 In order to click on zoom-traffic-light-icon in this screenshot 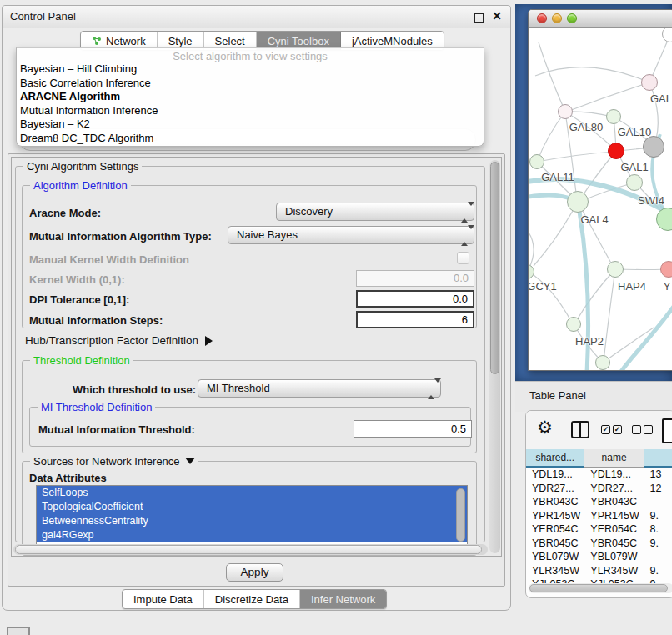, I will do `click(572, 18)`.